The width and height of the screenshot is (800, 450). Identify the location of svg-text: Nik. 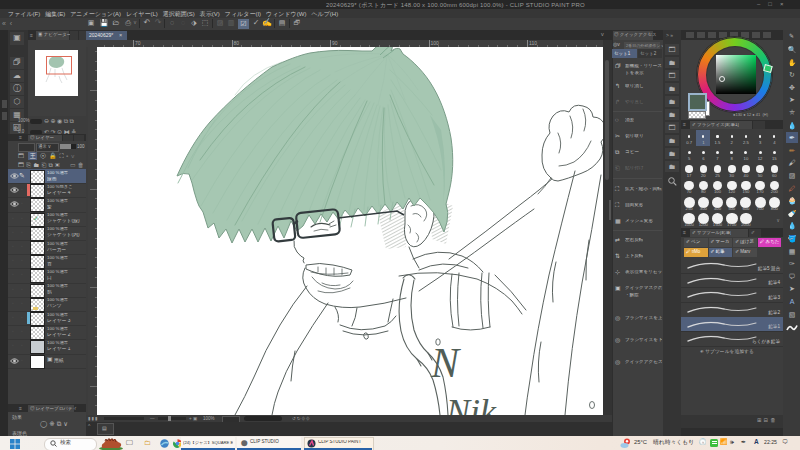
(471, 404).